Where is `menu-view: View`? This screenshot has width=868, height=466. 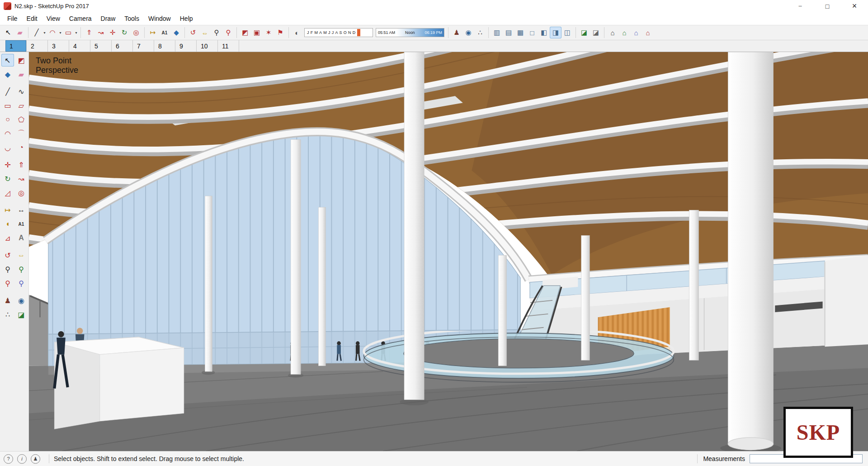 menu-view: View is located at coordinates (53, 19).